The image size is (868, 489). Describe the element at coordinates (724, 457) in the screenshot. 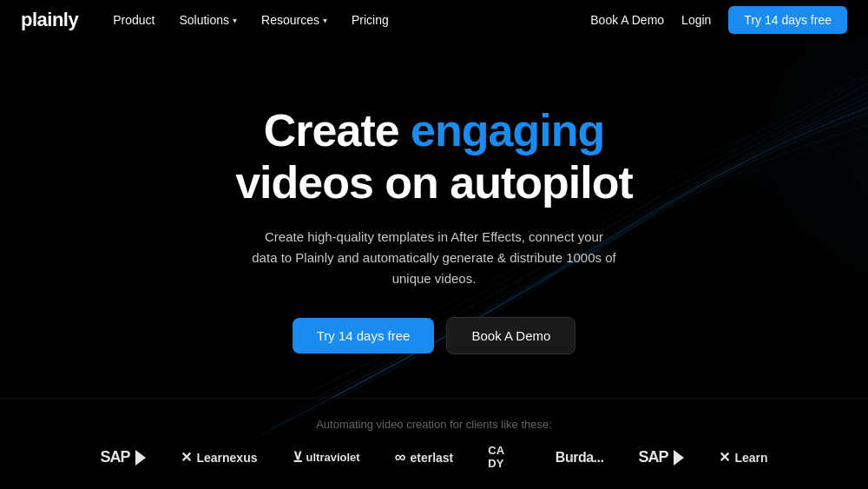

I see `learnexus2-x-icon: ✕` at that location.